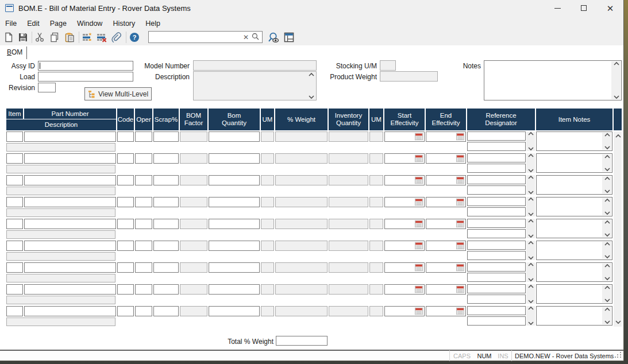  What do you see at coordinates (575, 272) in the screenshot?
I see `row-7-item-notes-input` at bounding box center [575, 272].